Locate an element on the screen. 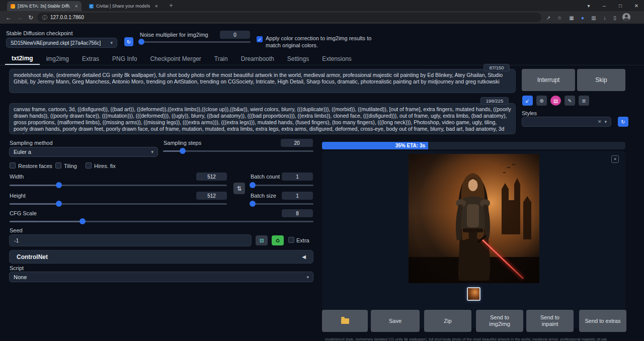 This screenshot has width=644, height=341. window-maximize-button: □ is located at coordinates (620, 6).